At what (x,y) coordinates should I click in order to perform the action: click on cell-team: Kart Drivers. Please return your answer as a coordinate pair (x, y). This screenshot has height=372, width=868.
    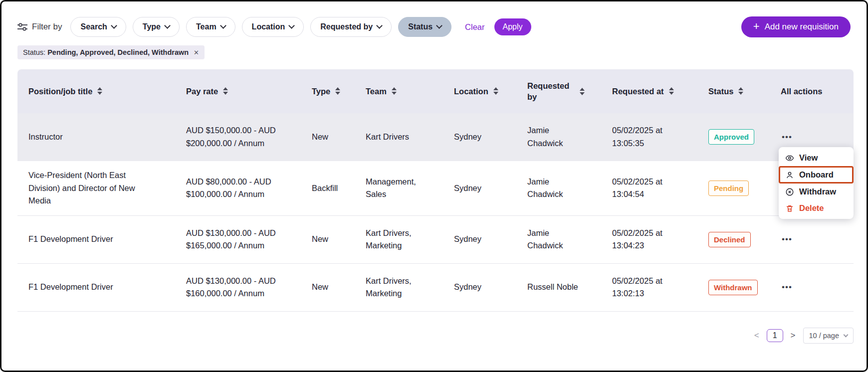
    Looking at the image, I should click on (410, 137).